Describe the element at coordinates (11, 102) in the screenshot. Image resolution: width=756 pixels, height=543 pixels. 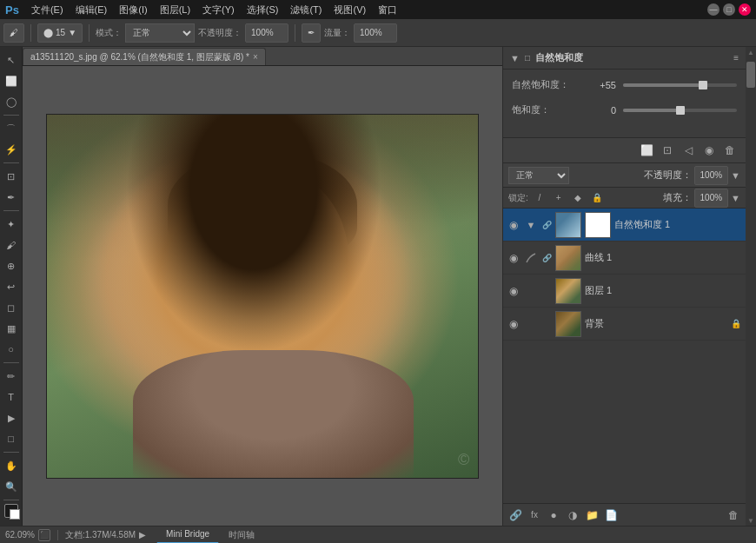
I see `tool-marquee-ellipse: ◯` at that location.